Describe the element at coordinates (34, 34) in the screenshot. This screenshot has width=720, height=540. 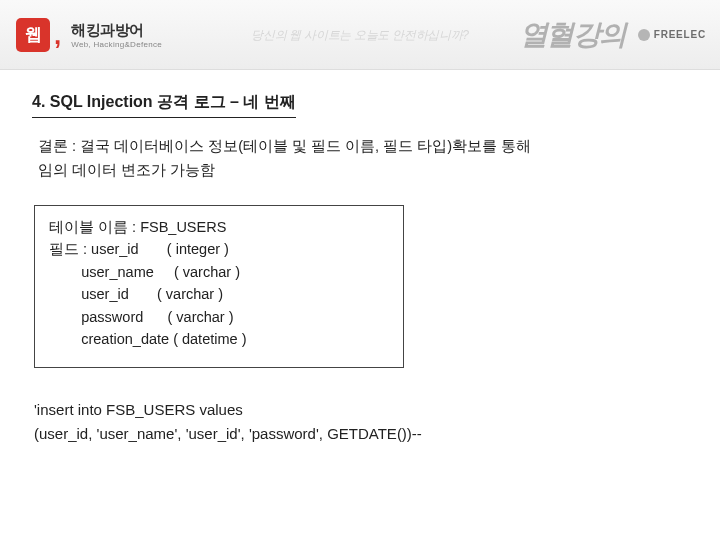
I see `logo-box-text: 웹` at that location.